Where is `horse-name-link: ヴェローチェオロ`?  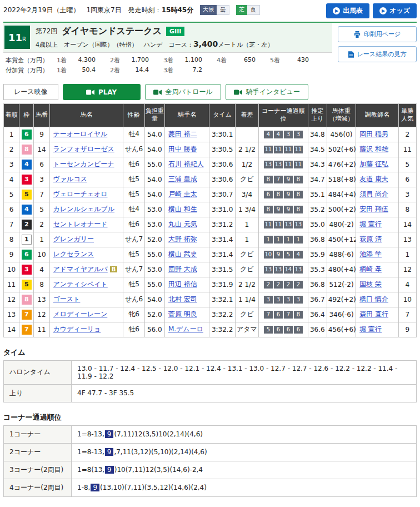
horse-name-link: ヴェローチェオロ is located at coordinates (81, 194).